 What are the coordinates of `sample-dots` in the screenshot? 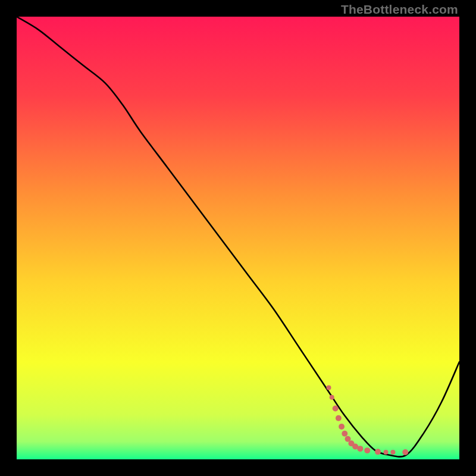 It's located at (368, 420).